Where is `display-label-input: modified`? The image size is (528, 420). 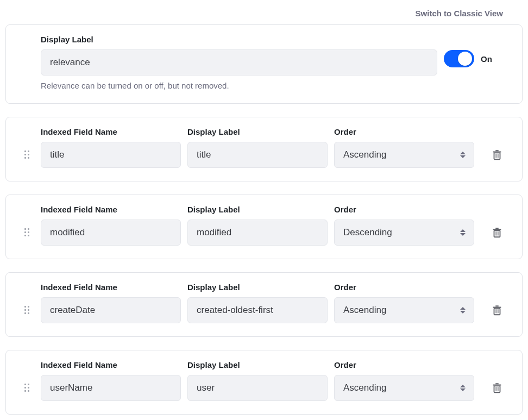 display-label-input: modified is located at coordinates (257, 233).